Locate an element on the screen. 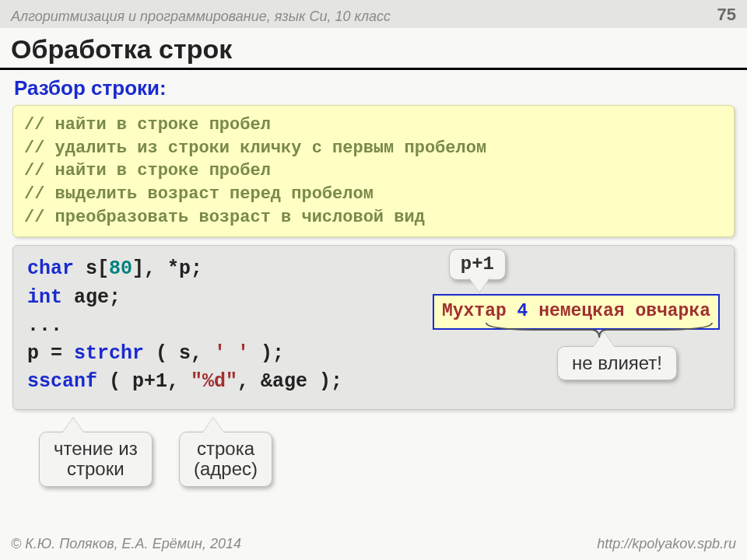  comment-line: // преобразовать возраст в числовой вид is located at coordinates (374, 218).